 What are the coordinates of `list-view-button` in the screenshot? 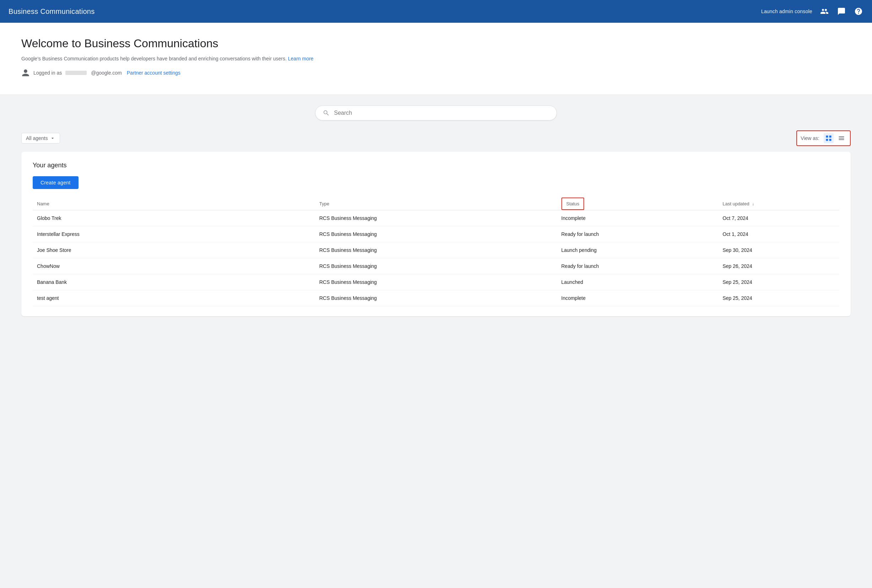 It's located at (842, 138).